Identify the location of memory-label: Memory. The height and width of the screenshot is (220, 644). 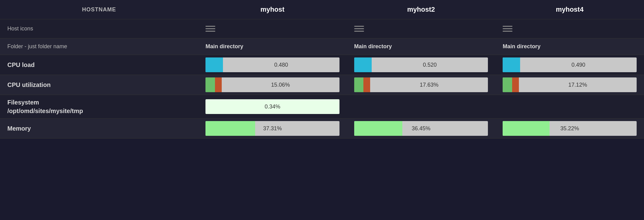
(99, 128).